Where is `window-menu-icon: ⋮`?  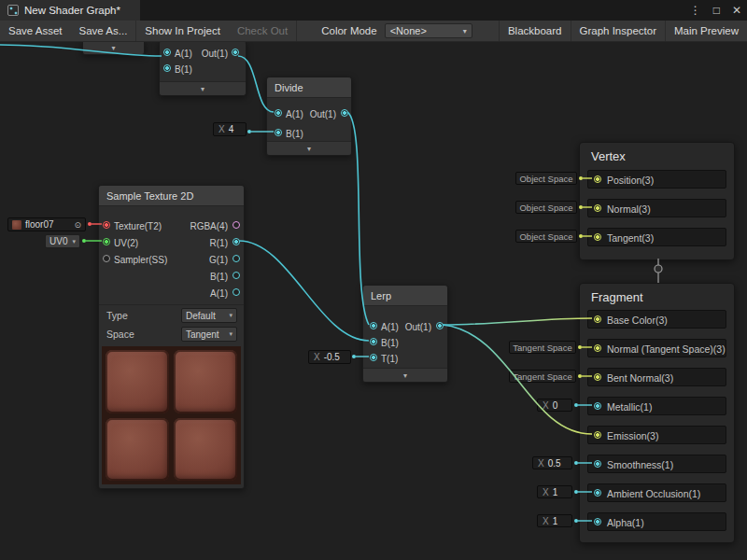 window-menu-icon: ⋮ is located at coordinates (696, 10).